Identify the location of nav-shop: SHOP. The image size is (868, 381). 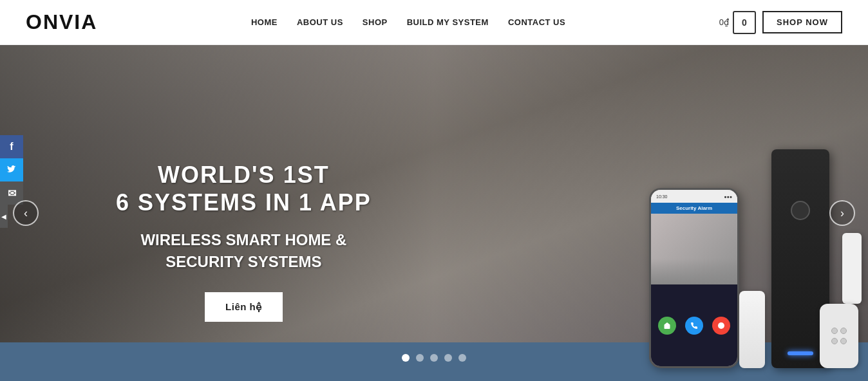
(375, 22).